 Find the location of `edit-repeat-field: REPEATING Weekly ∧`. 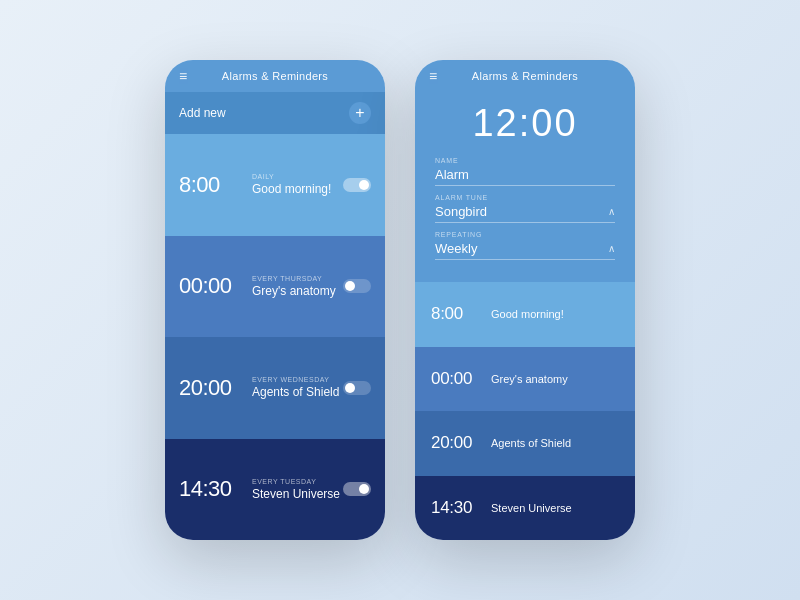

edit-repeat-field: REPEATING Weekly ∧ is located at coordinates (525, 246).